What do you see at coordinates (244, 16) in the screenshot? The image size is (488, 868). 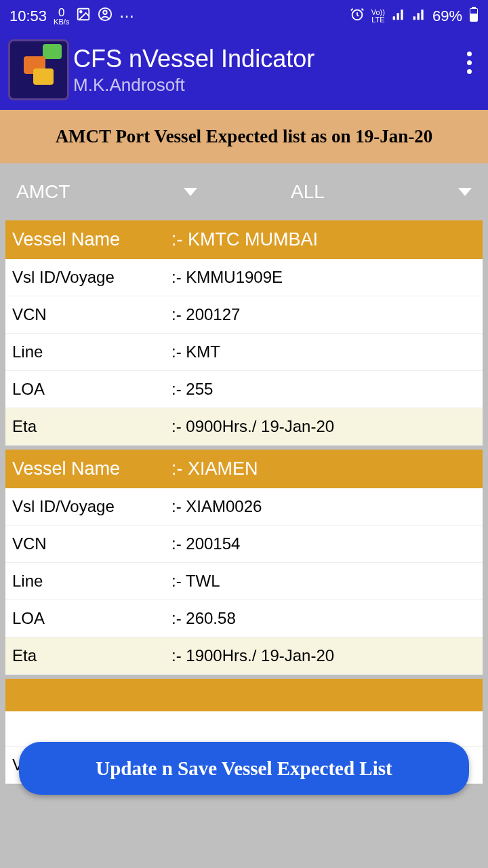 I see `status-bar: 10:53 0 KB/s ⋯ Vo))LTE 69%` at bounding box center [244, 16].